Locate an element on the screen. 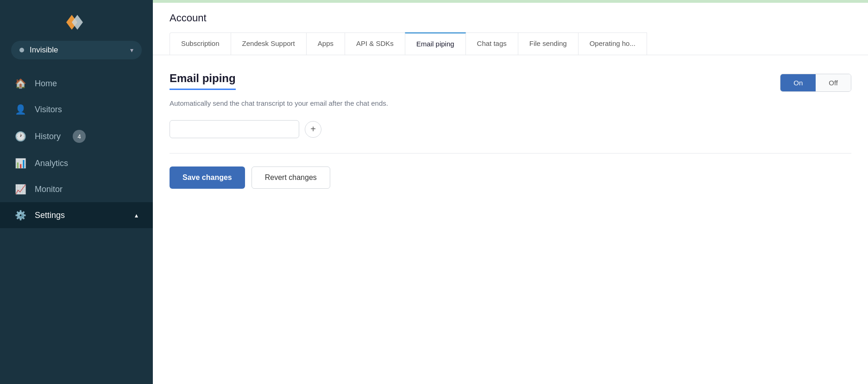 The height and width of the screenshot is (384, 868). sidebar-item-visitors: 👤 Visitors is located at coordinates (76, 109).